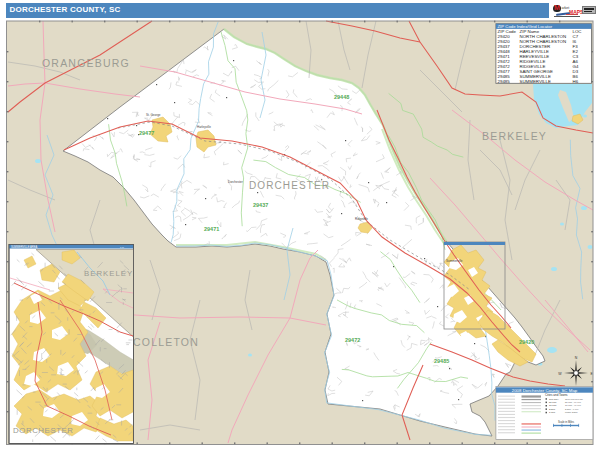 The height and width of the screenshot is (450, 600). Describe the element at coordinates (526, 26) in the screenshot. I see `svg-text: ZIP Code Index/Grid Locator` at that location.